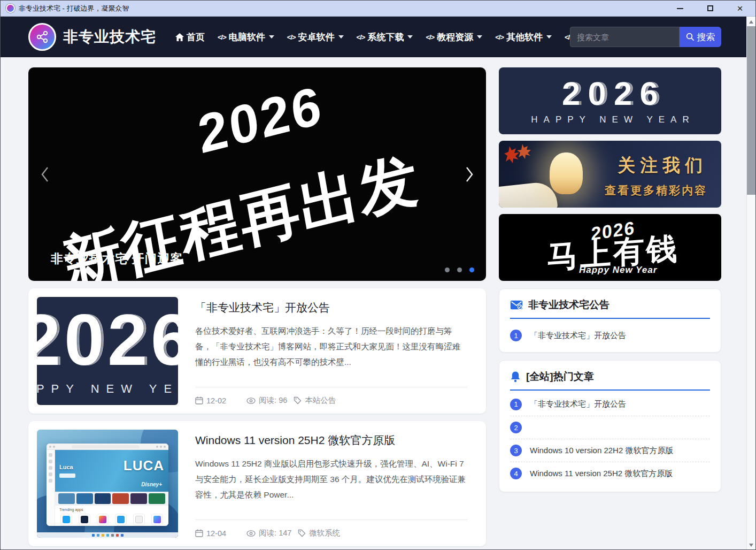 The height and width of the screenshot is (550, 756). Describe the element at coordinates (610, 427) in the screenshot. I see `hot-article-item: 2` at that location.